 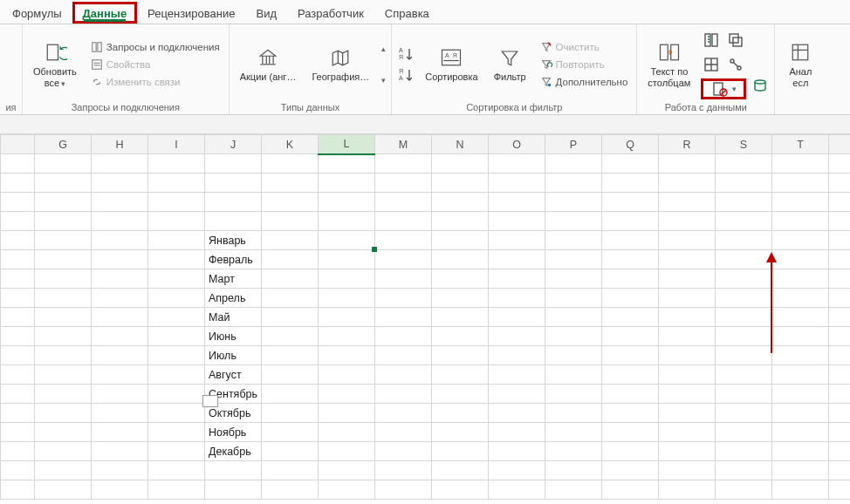 I want to click on cell-J16: Ноябрь, so click(x=234, y=432).